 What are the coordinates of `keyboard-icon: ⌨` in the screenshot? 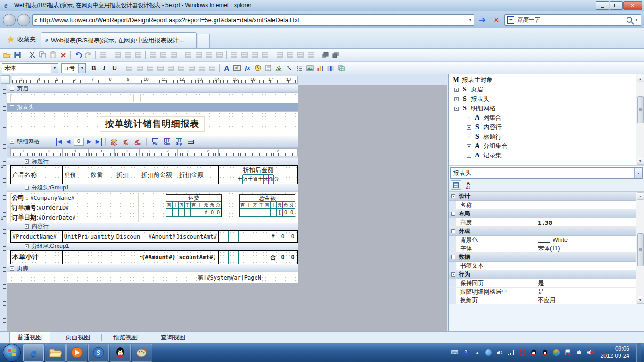 It's located at (454, 353).